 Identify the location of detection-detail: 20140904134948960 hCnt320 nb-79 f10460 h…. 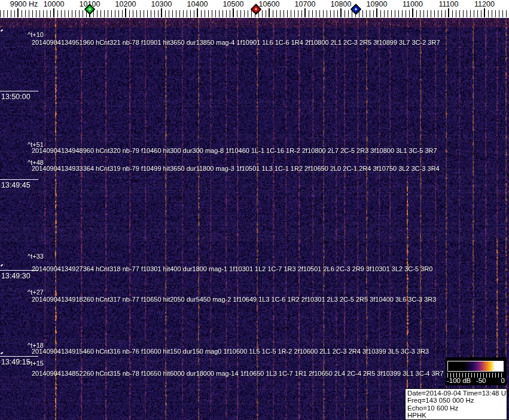
(234, 151).